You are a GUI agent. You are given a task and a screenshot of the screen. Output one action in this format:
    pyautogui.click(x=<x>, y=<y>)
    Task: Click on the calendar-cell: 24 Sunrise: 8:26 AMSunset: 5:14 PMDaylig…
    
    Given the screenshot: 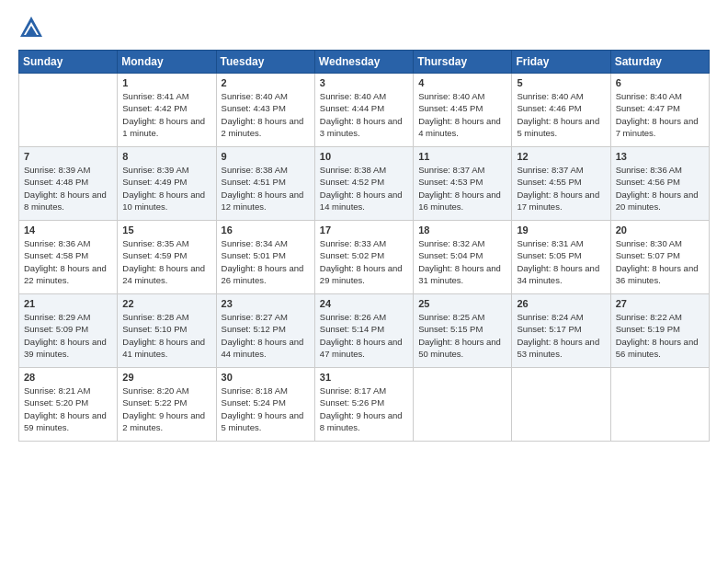 What is the action you would take?
    pyautogui.click(x=364, y=331)
    